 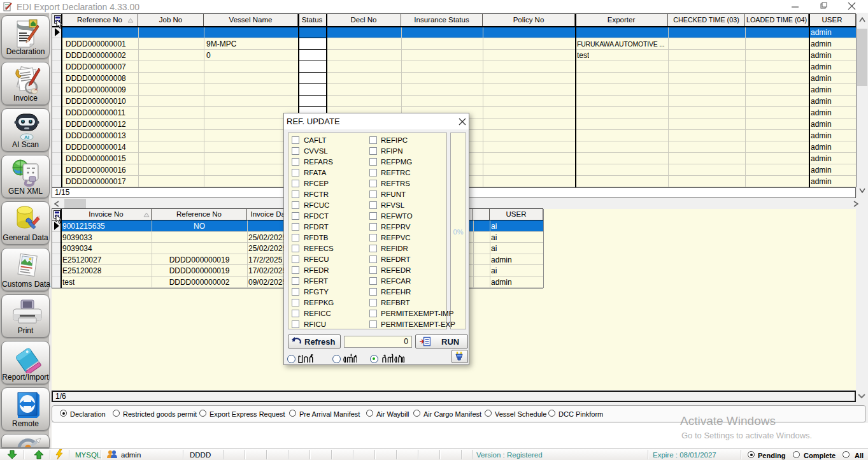 What do you see at coordinates (27, 138) in the screenshot?
I see `svg-text: AI` at bounding box center [27, 138].